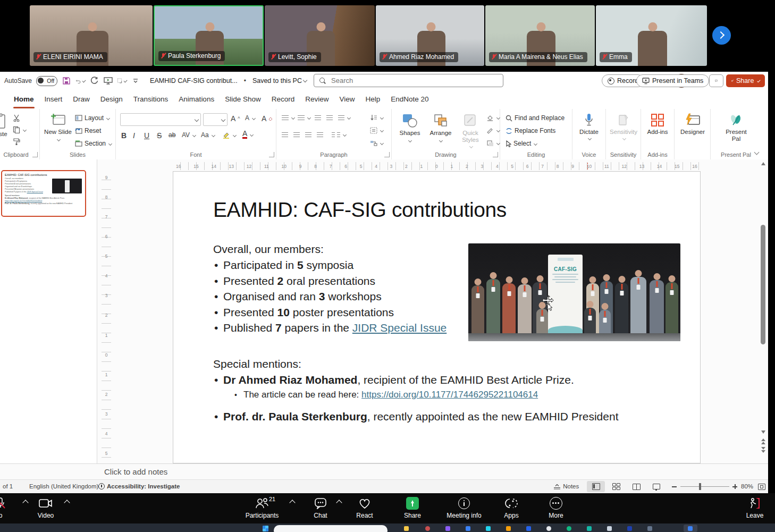 The height and width of the screenshot is (532, 775). What do you see at coordinates (47, 81) in the screenshot?
I see `autosave-toggle: Off` at bounding box center [47, 81].